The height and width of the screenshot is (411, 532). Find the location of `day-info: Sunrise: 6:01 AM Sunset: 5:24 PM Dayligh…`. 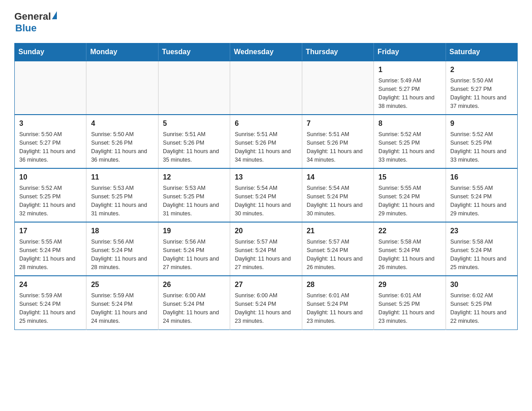

day-info: Sunrise: 6:01 AM Sunset: 5:24 PM Dayligh… is located at coordinates (338, 308).